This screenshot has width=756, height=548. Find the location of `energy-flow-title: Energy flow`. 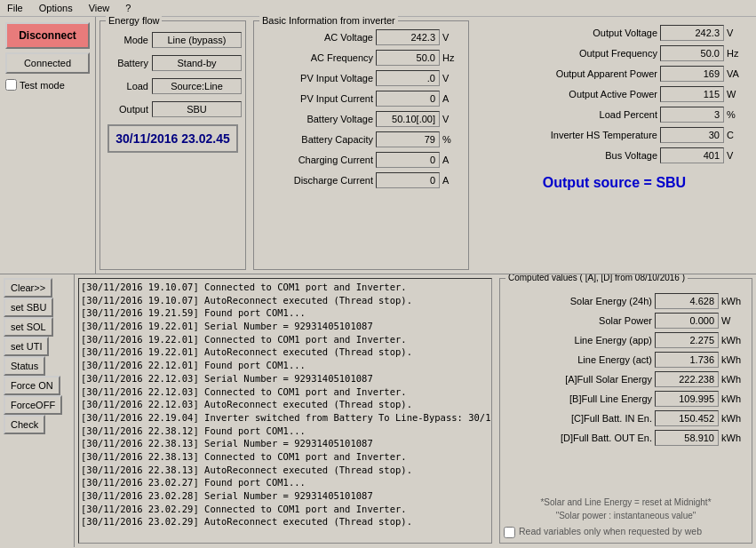

energy-flow-title: Energy flow is located at coordinates (133, 20).